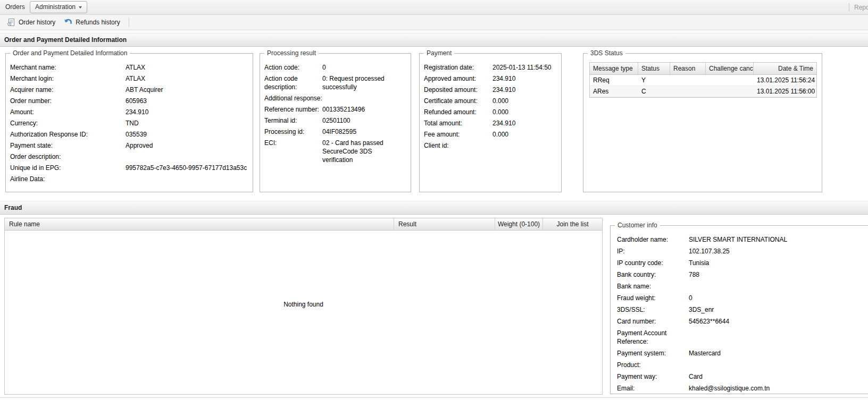  Describe the element at coordinates (31, 22) in the screenshot. I see `order-history-button: Order history` at that location.